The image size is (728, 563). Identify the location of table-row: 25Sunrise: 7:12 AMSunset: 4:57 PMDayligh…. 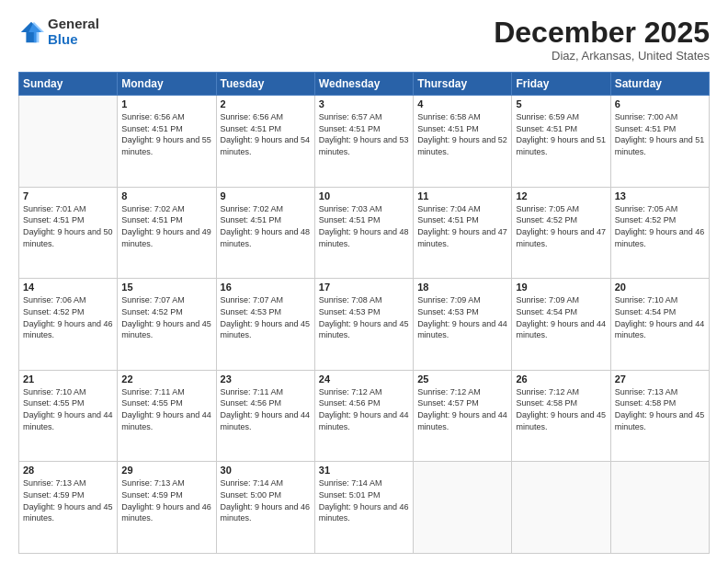
(463, 416).